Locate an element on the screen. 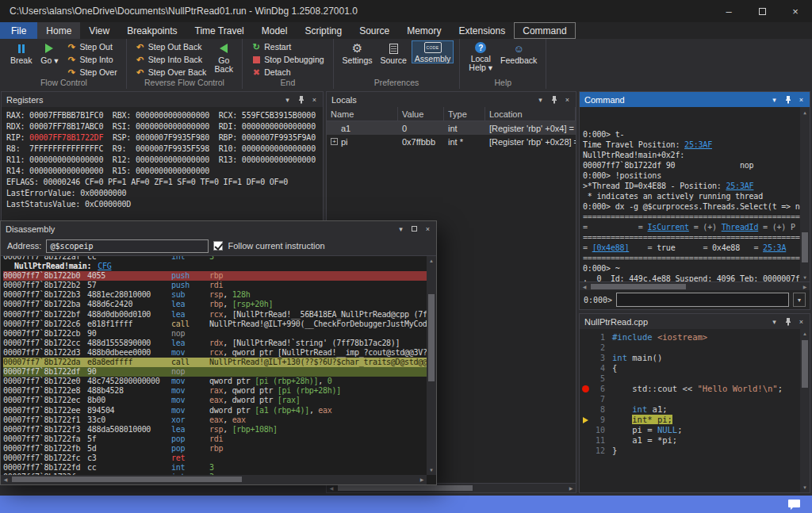 This screenshot has width=812, height=513. address-input is located at coordinates (127, 246).